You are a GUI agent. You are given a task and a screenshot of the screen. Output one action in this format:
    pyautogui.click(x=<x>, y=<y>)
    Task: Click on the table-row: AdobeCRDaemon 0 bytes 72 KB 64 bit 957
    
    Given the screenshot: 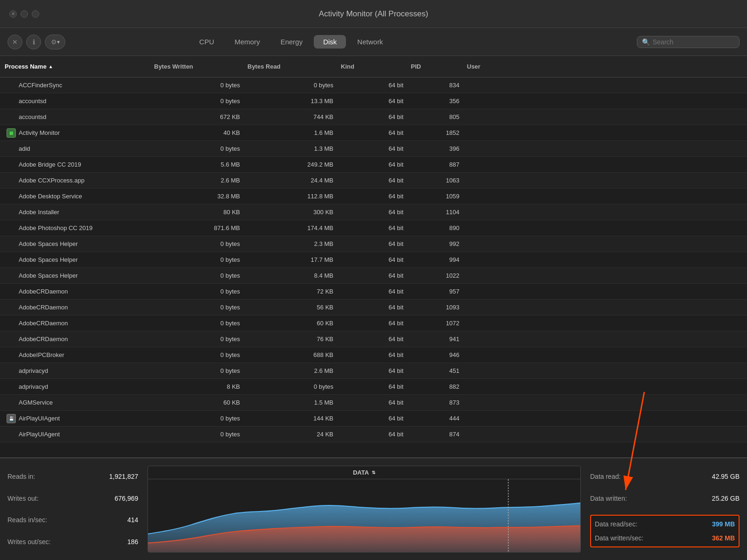 What is the action you would take?
    pyautogui.click(x=374, y=292)
    